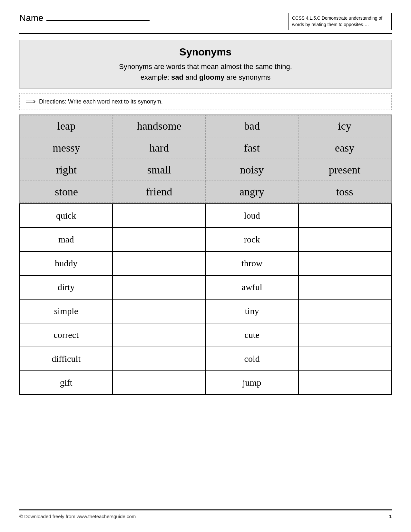 The width and height of the screenshot is (411, 532). I want to click on answer-col1-word: gift, so click(66, 383).